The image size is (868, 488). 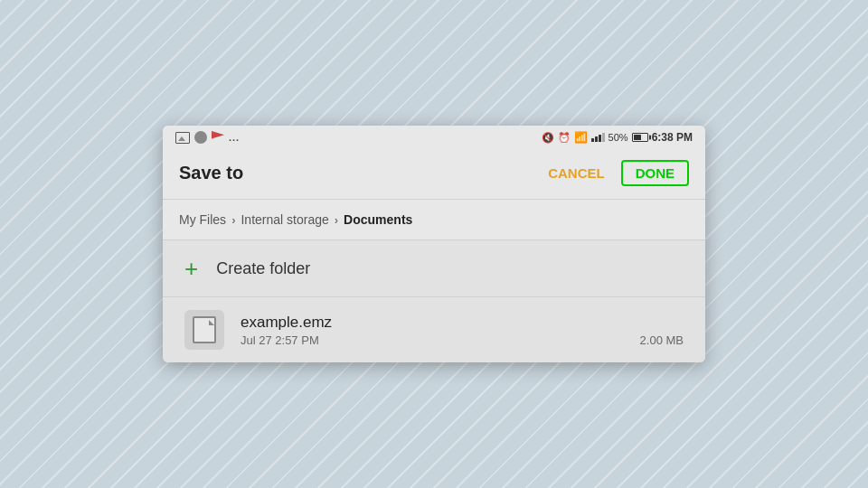 What do you see at coordinates (548, 137) in the screenshot?
I see `mute-icon: 🔇` at bounding box center [548, 137].